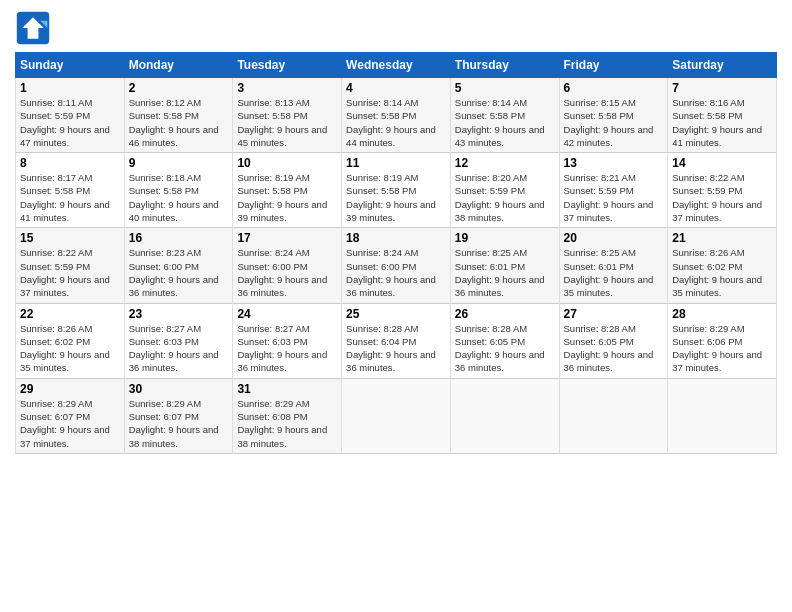  I want to click on day-info: Sunrise: 8:26 AMSunset: 6:02 PMDaylight:…, so click(722, 272).